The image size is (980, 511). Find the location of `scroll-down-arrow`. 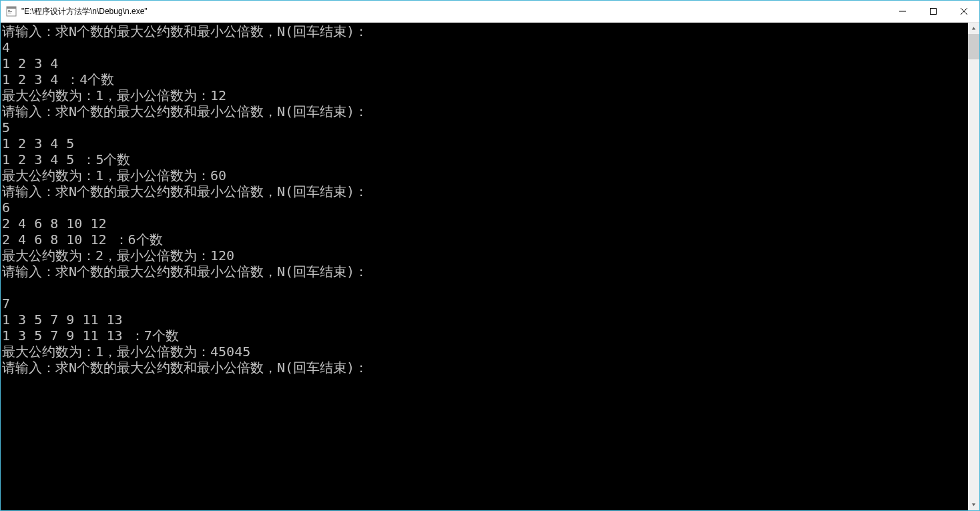

scroll-down-arrow is located at coordinates (973, 504).